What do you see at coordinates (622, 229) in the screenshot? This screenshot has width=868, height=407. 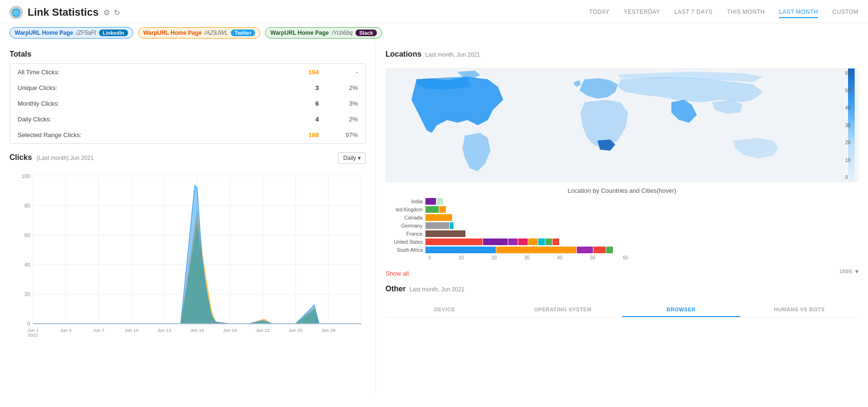 I see `countries-bar-chart: India ted Kingdom Canada` at bounding box center [622, 229].